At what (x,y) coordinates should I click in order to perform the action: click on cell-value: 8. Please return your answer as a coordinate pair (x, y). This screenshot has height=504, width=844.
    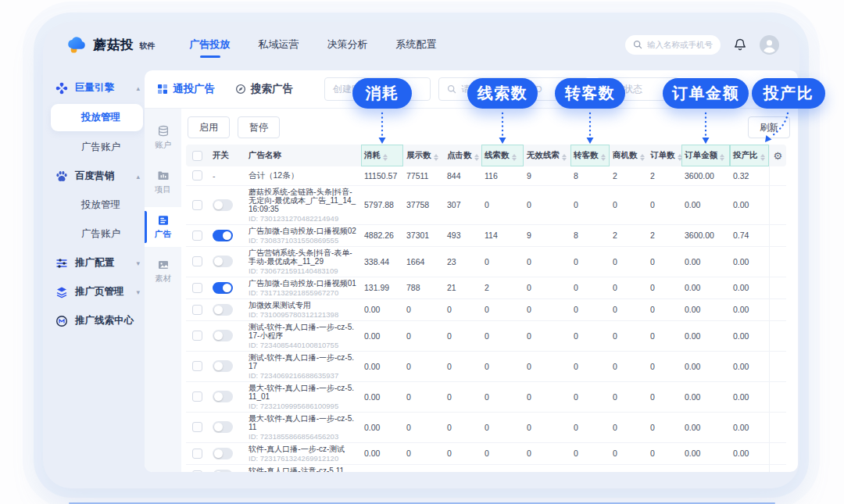
    Looking at the image, I should click on (590, 176).